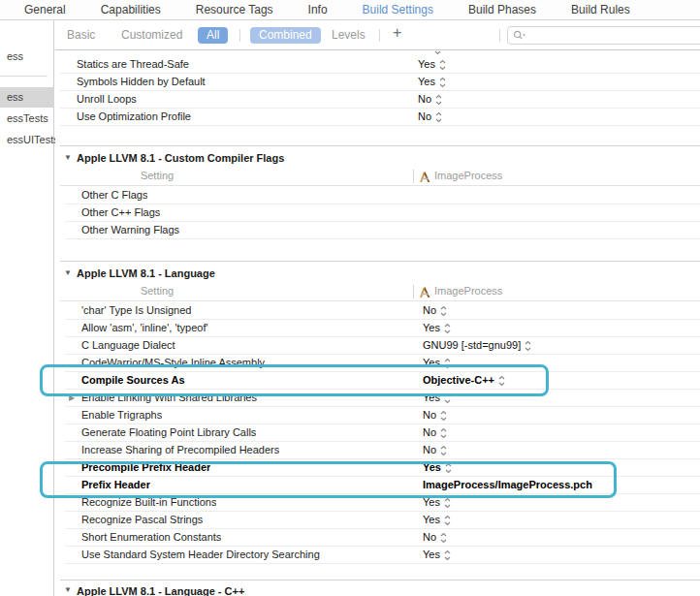 Image resolution: width=700 pixels, height=596 pixels. Describe the element at coordinates (378, 117) in the screenshot. I see `setting-row: Use Optimization ProfileNo` at that location.